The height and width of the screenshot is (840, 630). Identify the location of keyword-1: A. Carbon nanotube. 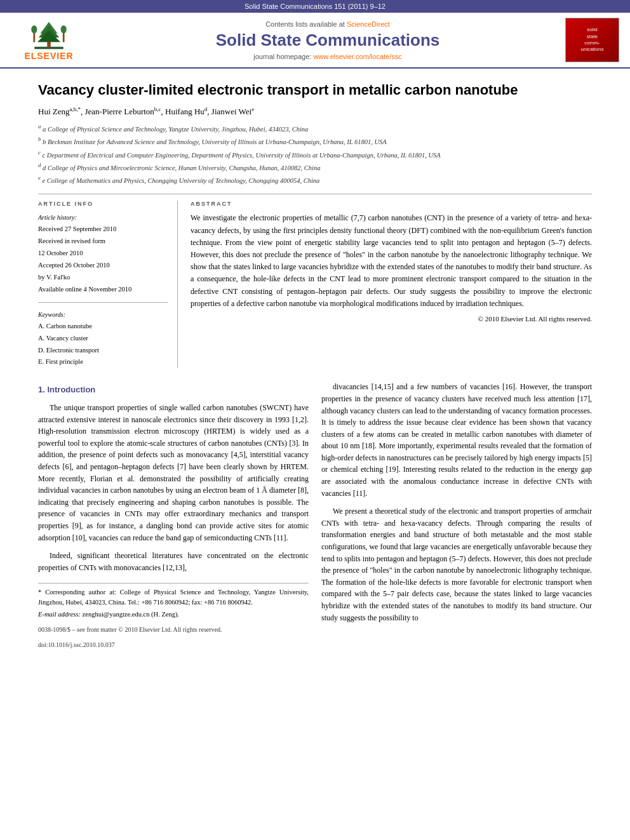
(103, 326).